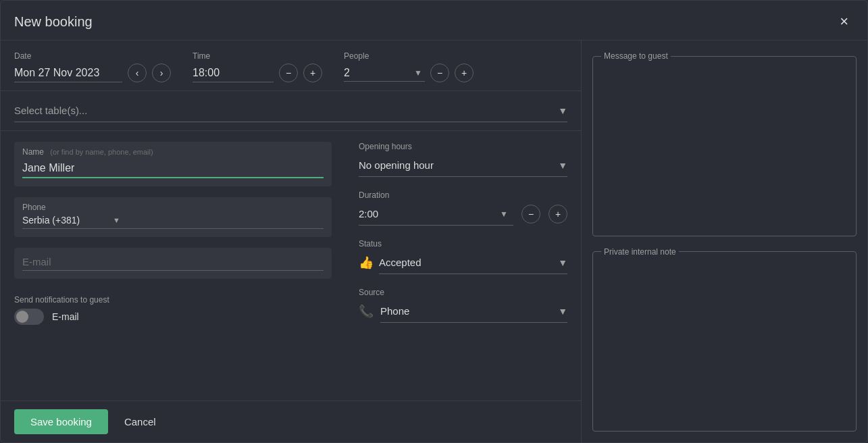 This screenshot has height=443, width=868. Describe the element at coordinates (724, 296) in the screenshot. I see `note-textarea` at that location.